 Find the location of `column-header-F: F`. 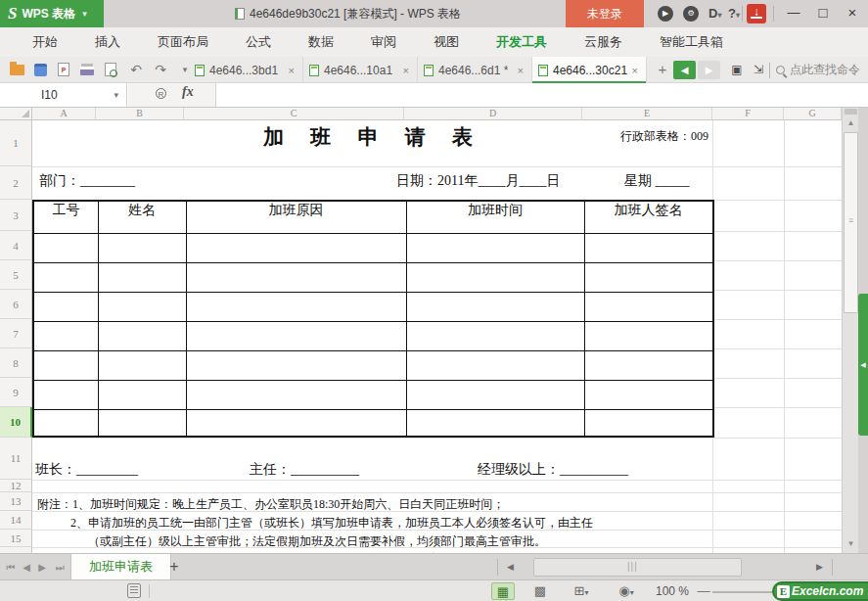

column-header-F: F is located at coordinates (748, 114).